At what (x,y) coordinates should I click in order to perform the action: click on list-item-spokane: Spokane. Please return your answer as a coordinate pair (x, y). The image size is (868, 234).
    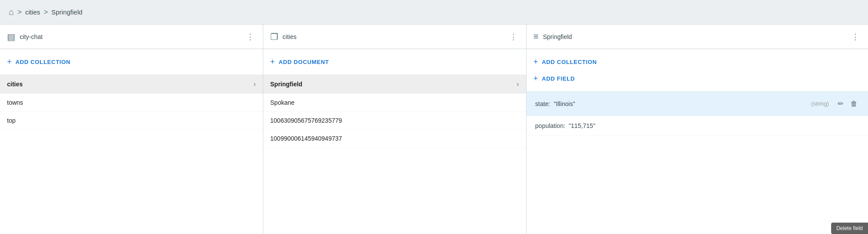
    Looking at the image, I should click on (395, 103).